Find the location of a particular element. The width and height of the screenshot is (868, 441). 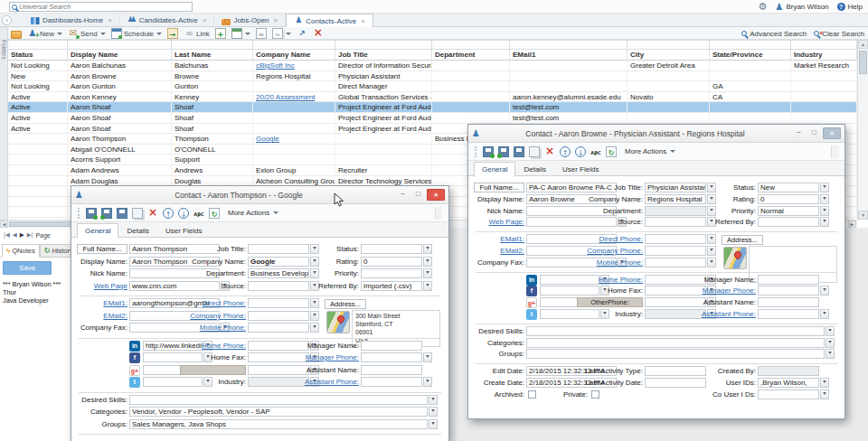

toolbar-overflow-button is located at coordinates (439, 213).